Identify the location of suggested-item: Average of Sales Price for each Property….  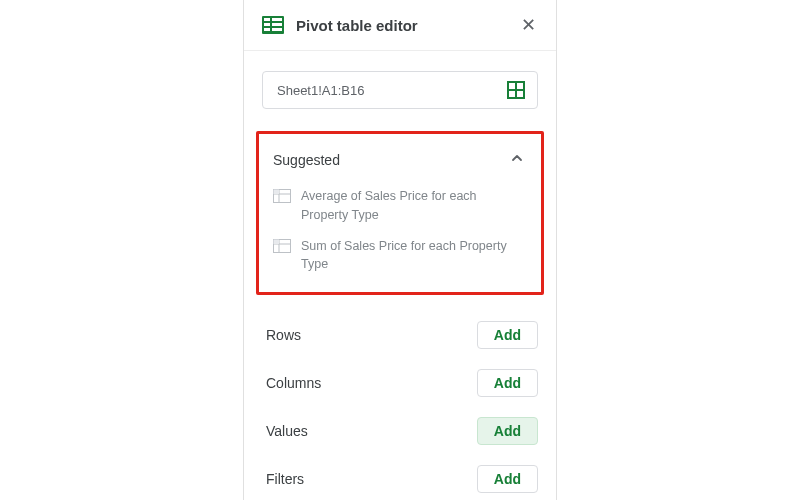
(400, 206).